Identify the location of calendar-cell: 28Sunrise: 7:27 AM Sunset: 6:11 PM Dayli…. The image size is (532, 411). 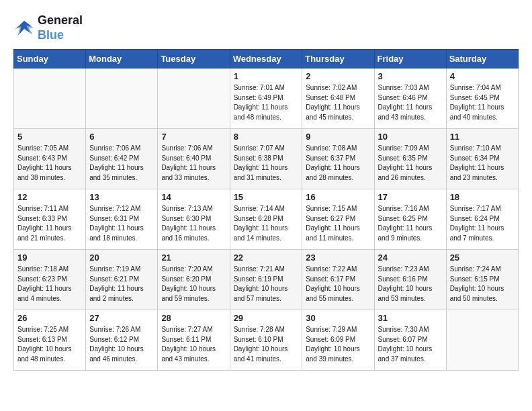
(193, 340).